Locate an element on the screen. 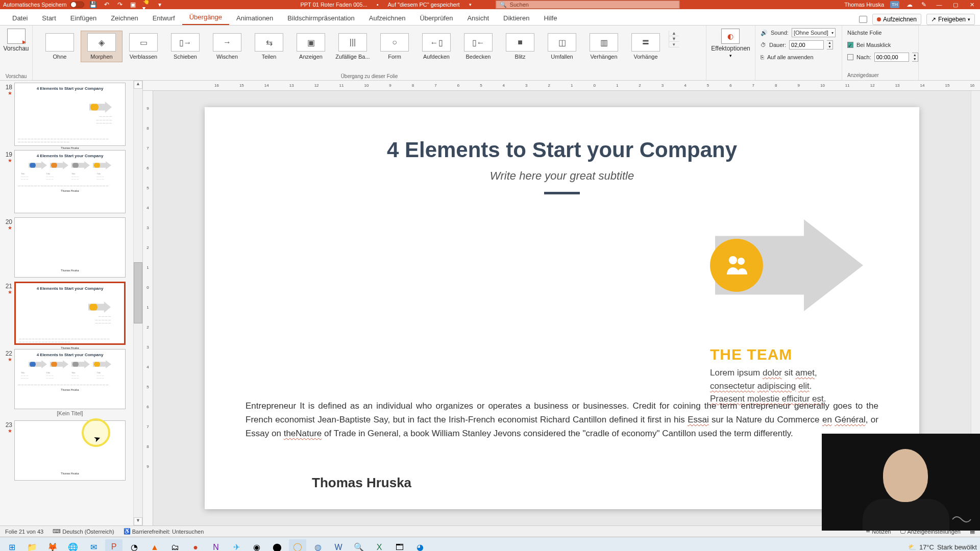 This screenshot has height=551, width=980. slide-thumbnail-18: 4 Elements to Start your Company — — — —… is located at coordinates (70, 114).